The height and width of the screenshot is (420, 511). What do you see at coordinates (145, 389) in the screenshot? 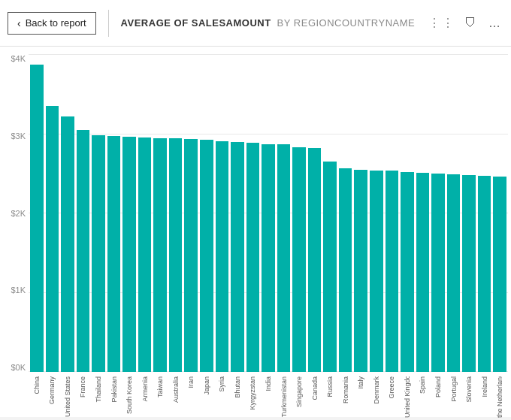
I see `x-axis-label: Armenia` at bounding box center [145, 389].